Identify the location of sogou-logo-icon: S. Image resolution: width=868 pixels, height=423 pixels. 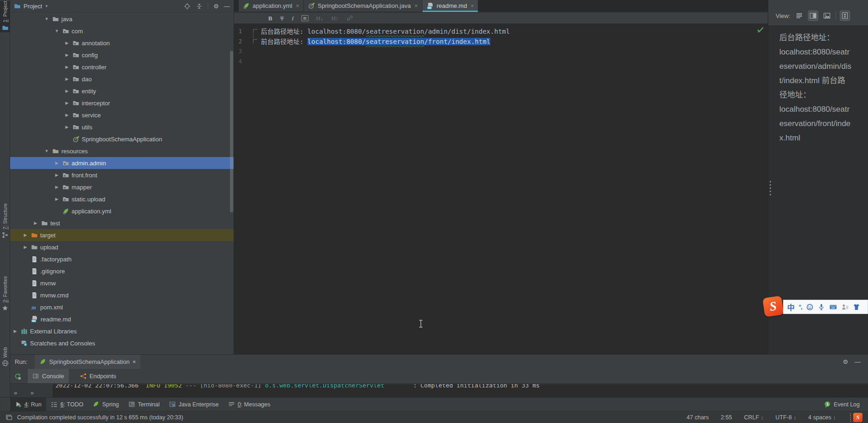
(773, 306).